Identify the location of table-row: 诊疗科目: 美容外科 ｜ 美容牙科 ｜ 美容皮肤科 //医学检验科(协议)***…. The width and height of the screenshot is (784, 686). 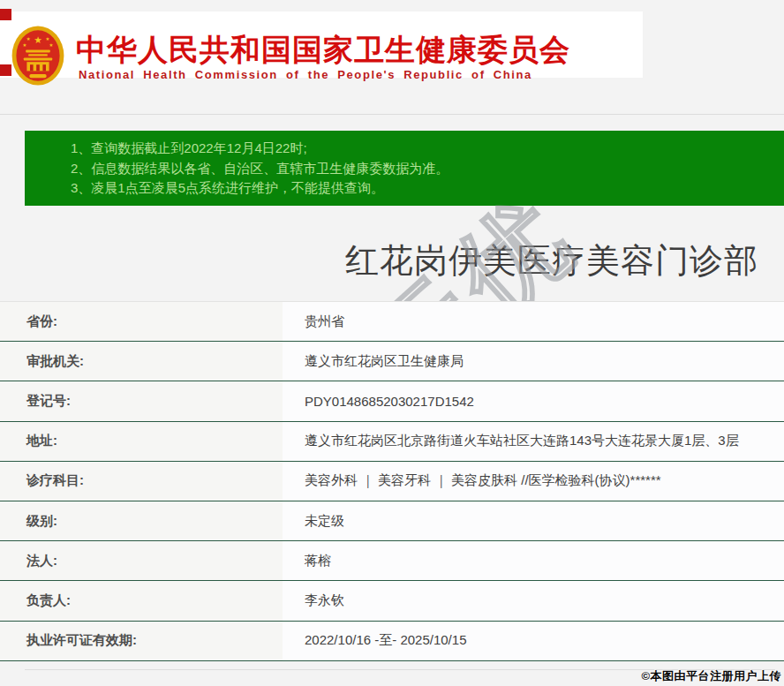
(392, 482).